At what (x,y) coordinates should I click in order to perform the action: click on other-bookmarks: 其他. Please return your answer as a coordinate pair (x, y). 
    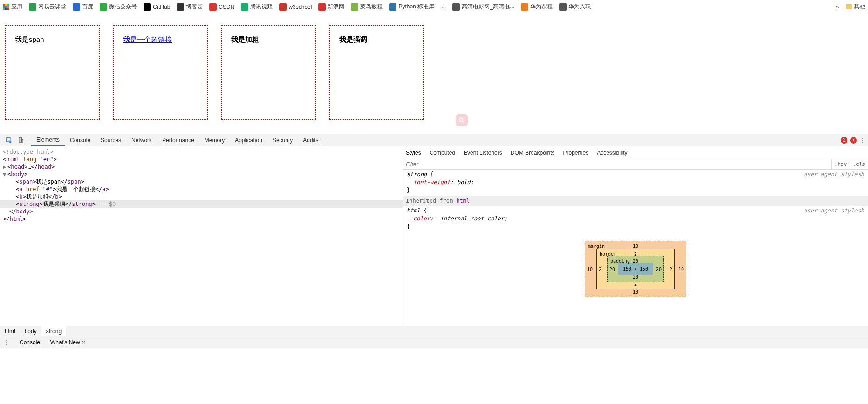
    Looking at the image, I should click on (855, 7).